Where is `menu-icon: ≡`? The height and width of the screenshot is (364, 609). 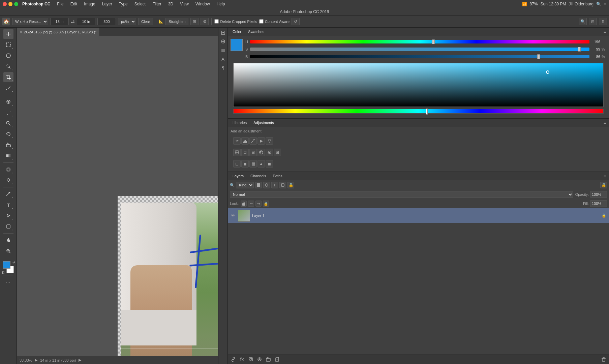
menu-icon: ≡ is located at coordinates (605, 4).